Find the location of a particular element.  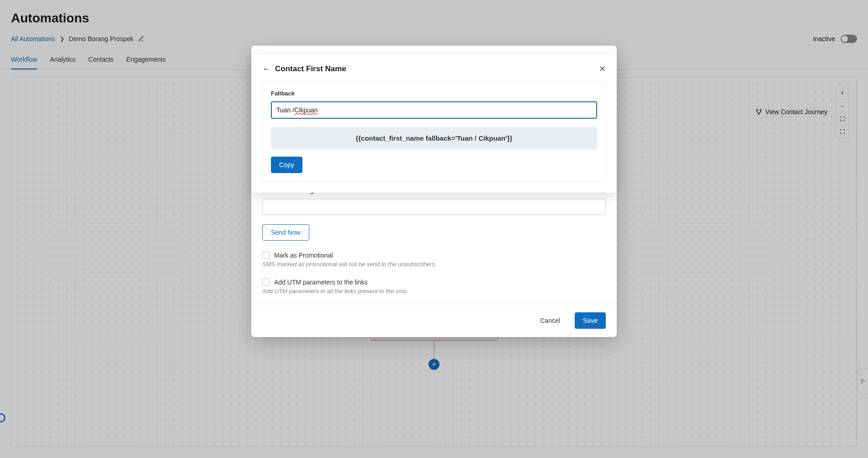

dialog-title: Contact First Name is located at coordinates (311, 69).